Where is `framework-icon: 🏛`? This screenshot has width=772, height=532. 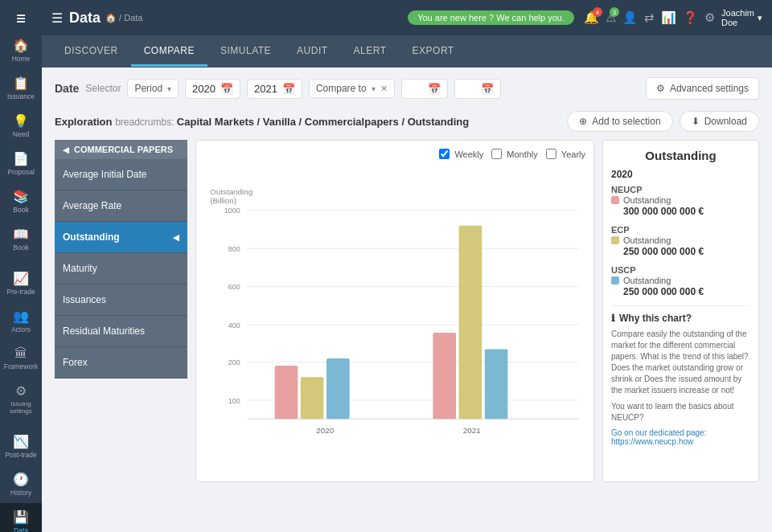 framework-icon: 🏛 is located at coordinates (21, 354).